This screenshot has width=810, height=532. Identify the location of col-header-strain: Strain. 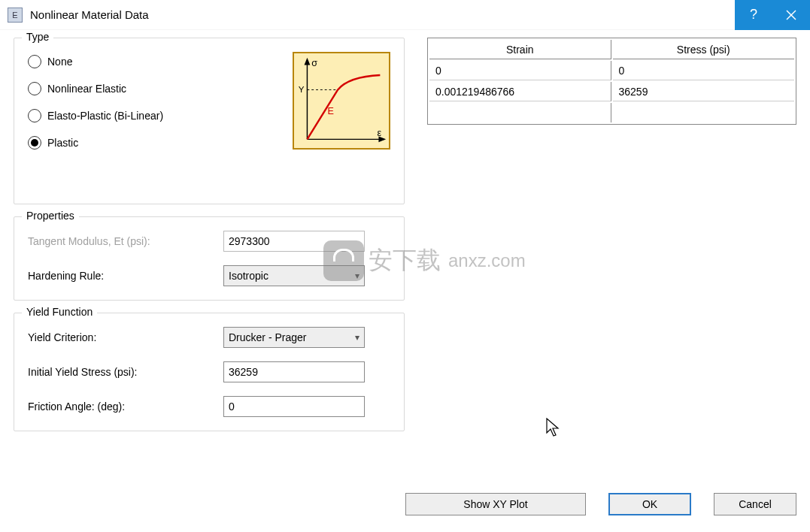
(520, 50).